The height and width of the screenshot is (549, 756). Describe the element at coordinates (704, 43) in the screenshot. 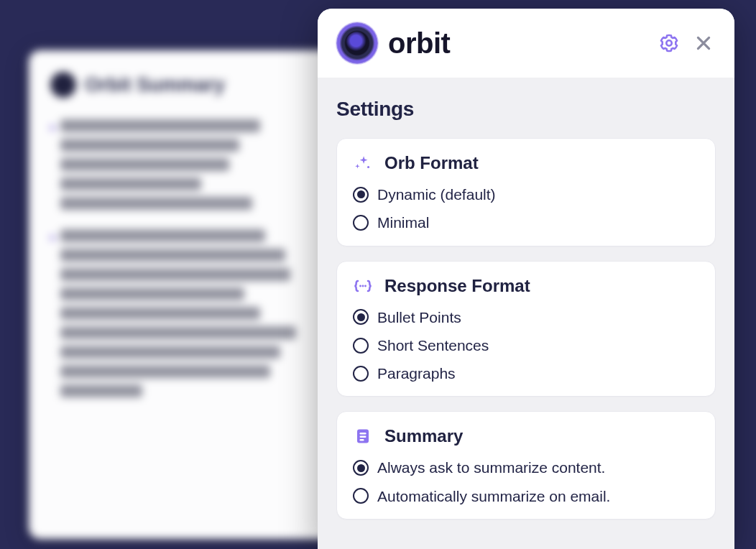

I see `close-button` at that location.